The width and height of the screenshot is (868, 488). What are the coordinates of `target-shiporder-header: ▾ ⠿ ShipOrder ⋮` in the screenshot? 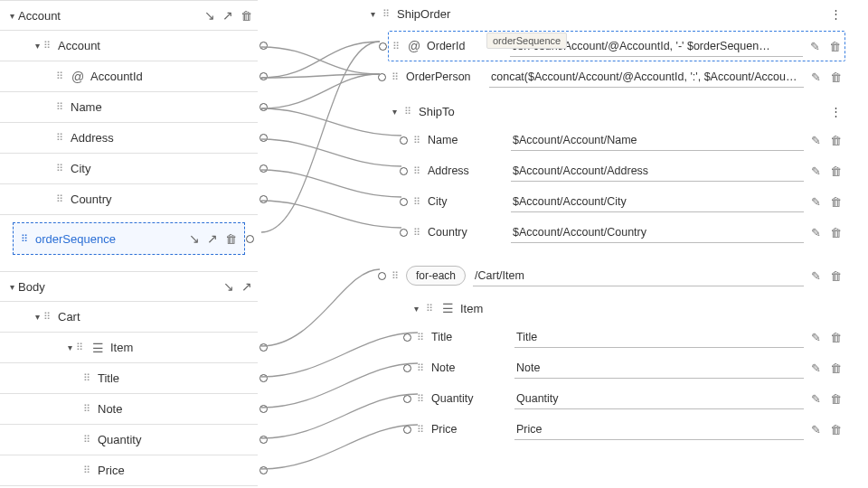 It's located at (606, 14).